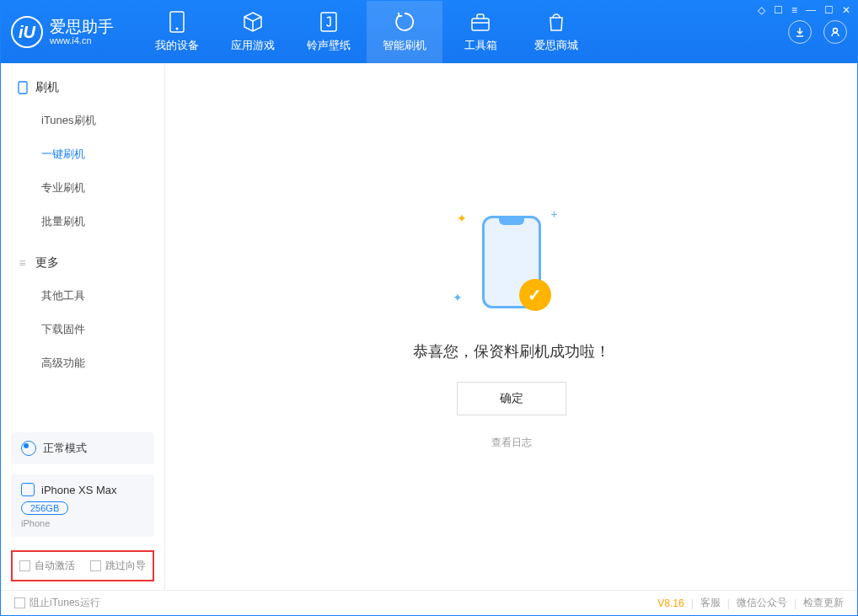 The height and width of the screenshot is (616, 858). What do you see at coordinates (83, 329) in the screenshot?
I see `sidebar-item-download-firmware: 下载固件` at bounding box center [83, 329].